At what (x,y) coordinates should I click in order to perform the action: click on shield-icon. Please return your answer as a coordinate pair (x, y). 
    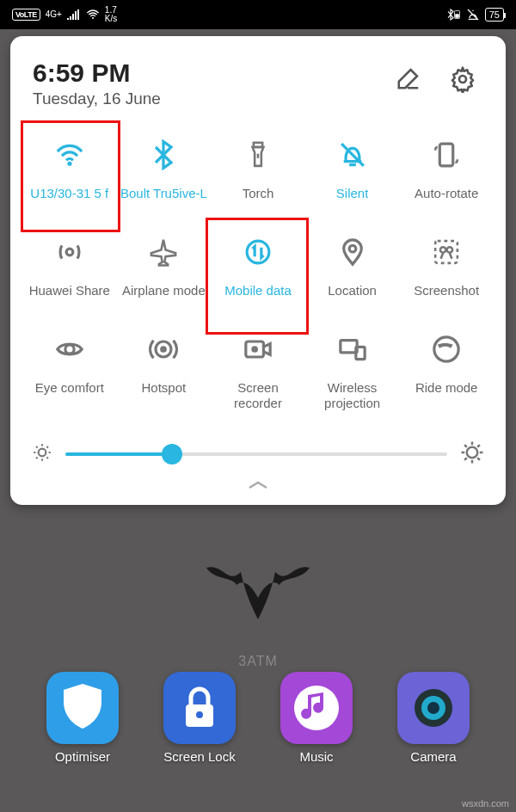
    Looking at the image, I should click on (83, 708).